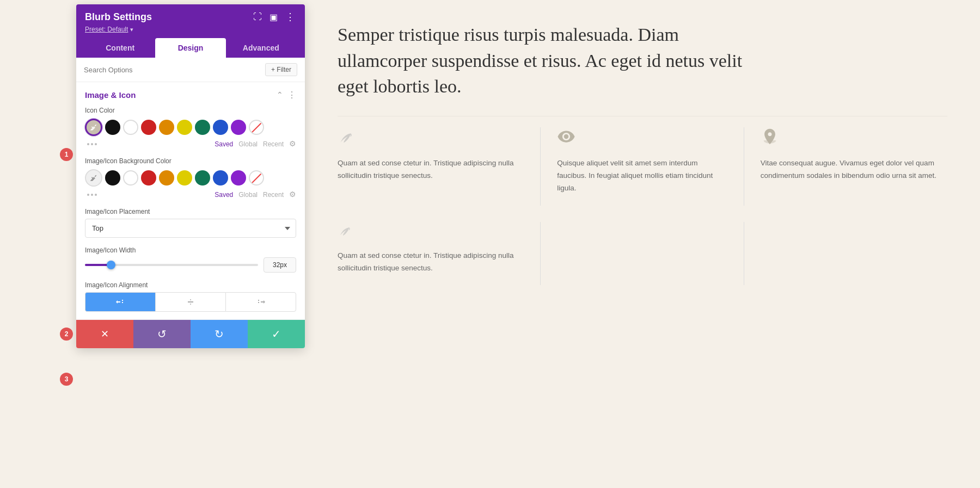  I want to click on color-swatch-green, so click(203, 127).